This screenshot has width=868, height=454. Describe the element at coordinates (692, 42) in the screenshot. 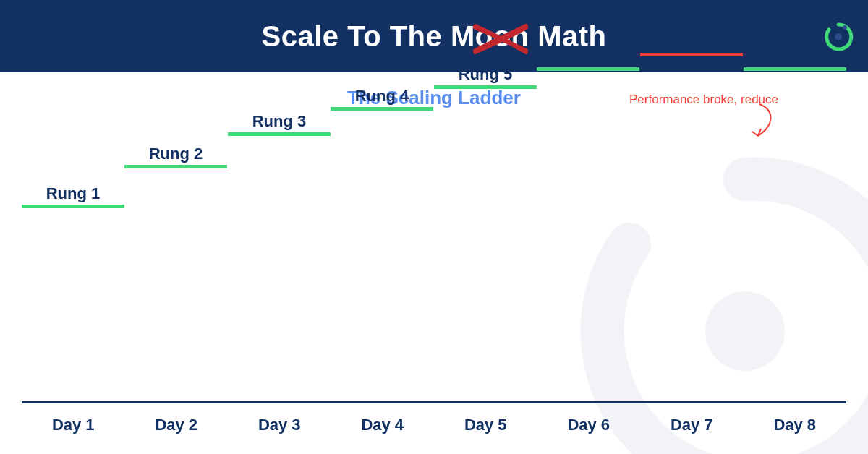

I see `rung-label: Rung 7` at that location.